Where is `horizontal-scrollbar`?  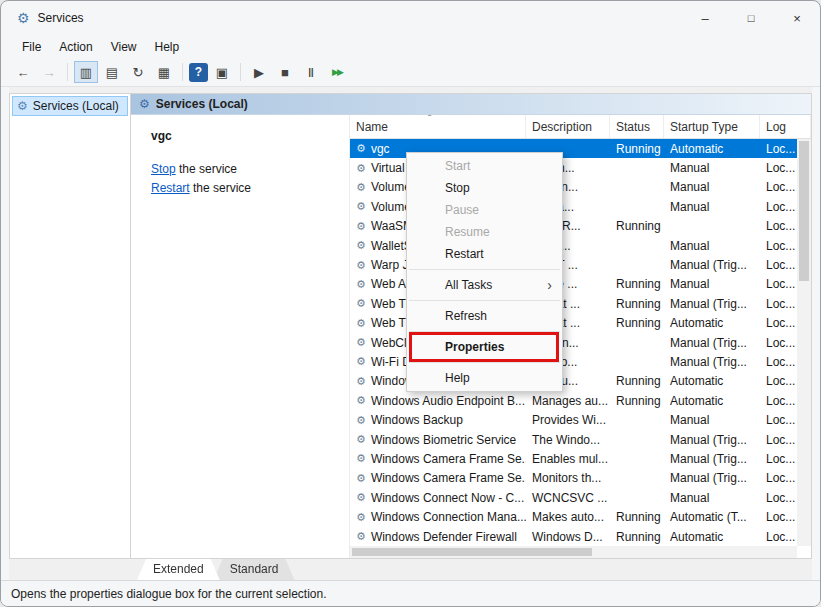
horizontal-scrollbar is located at coordinates (574, 552).